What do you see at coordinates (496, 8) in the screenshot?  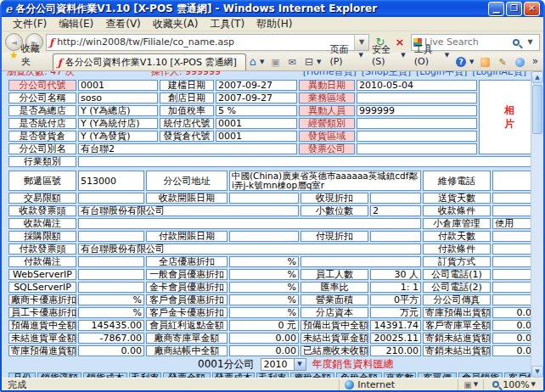 I see `minimize-button: ▁` at bounding box center [496, 8].